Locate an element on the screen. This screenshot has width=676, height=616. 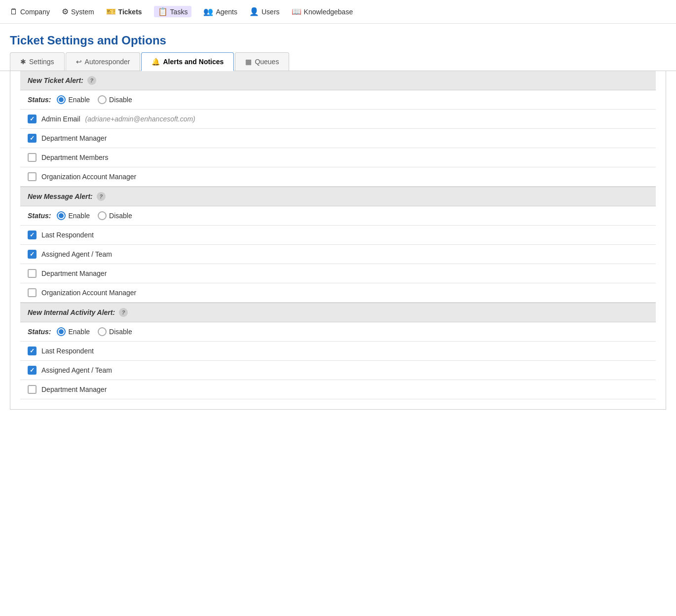
enable-radio-new-ticket-alert: Enable is located at coordinates (73, 100).